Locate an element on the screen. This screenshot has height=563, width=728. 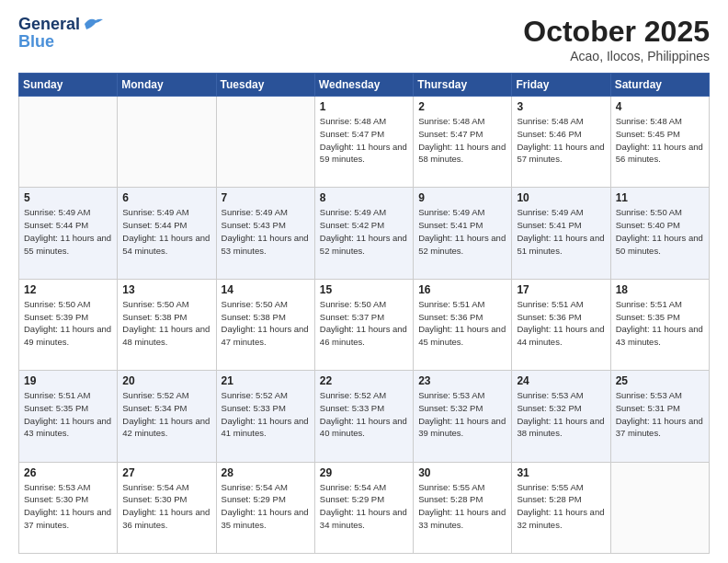
day-info: Sunrise: 5:53 AM Sunset: 5:31 PM Dayligh… is located at coordinates (660, 414).